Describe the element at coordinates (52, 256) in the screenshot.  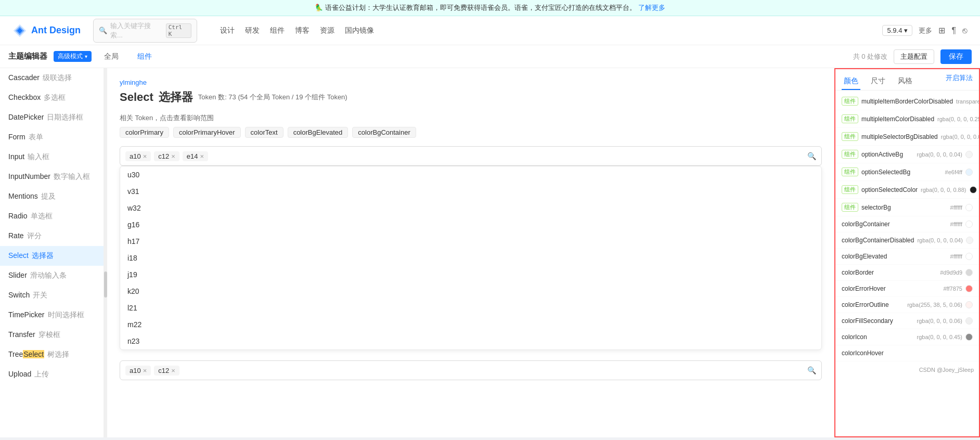
I see `sidebar-item-select: Select 选择器` at that location.